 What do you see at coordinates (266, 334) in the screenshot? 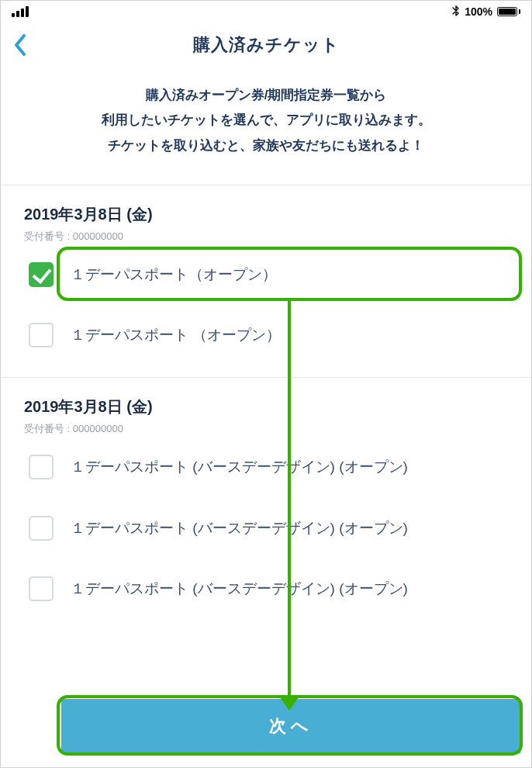
I see `ticket-row: １デーパスポート （オープン）` at bounding box center [266, 334].